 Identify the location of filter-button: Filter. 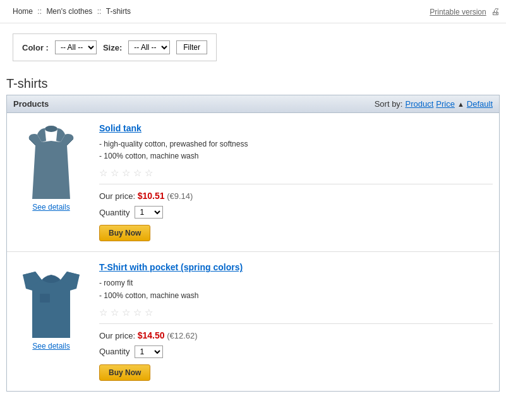
(192, 47).